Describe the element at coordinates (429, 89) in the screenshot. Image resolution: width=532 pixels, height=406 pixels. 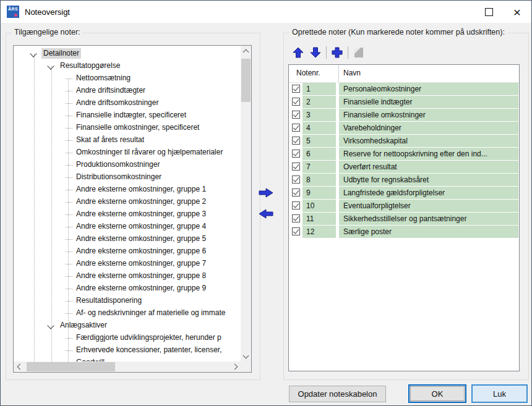
I see `note-name-cell: Personaleomkostninger` at that location.